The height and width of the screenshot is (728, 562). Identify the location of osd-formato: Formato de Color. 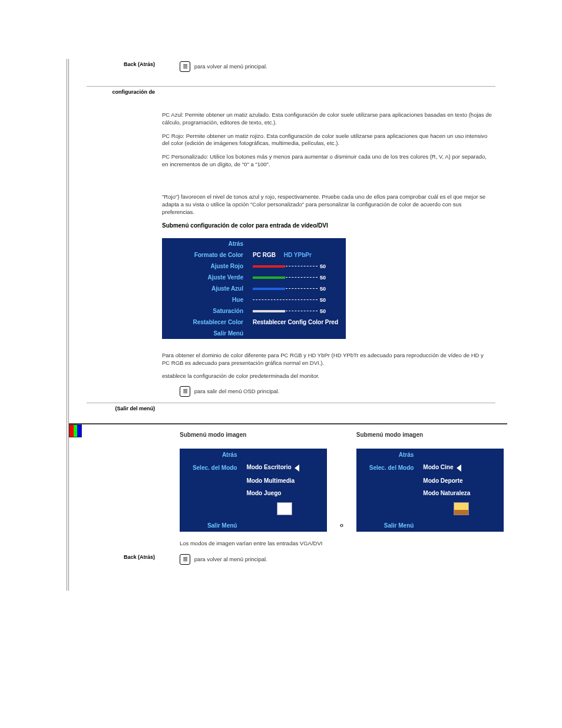
(205, 255).